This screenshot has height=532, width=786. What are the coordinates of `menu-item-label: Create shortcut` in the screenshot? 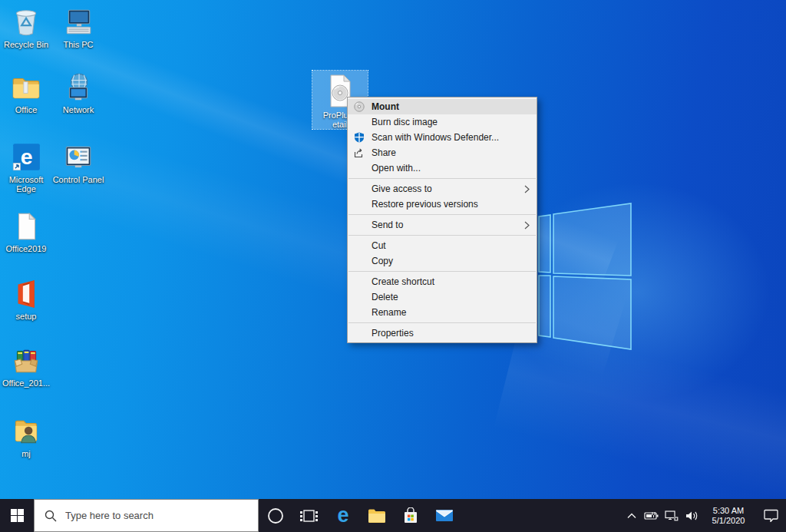 It's located at (403, 282).